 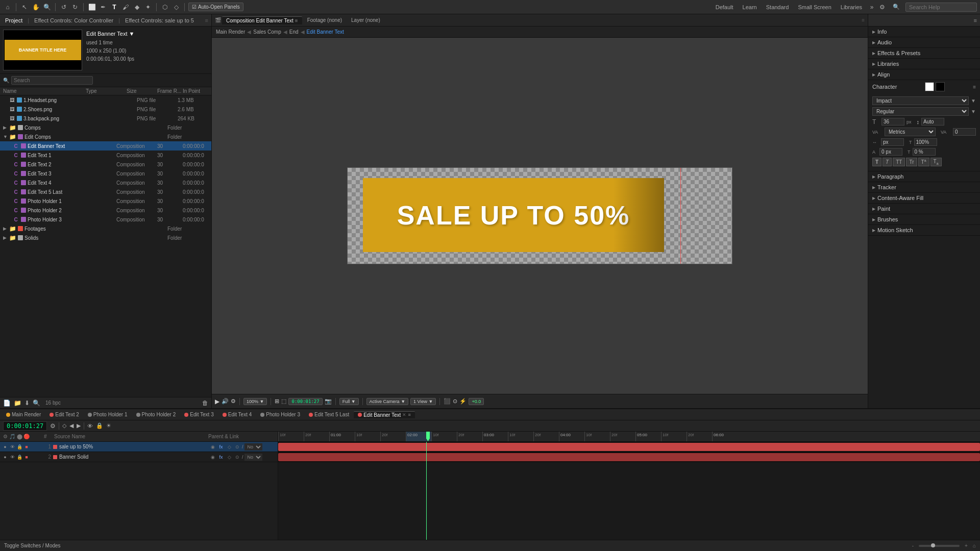 I want to click on skew-input, so click(x=924, y=152).